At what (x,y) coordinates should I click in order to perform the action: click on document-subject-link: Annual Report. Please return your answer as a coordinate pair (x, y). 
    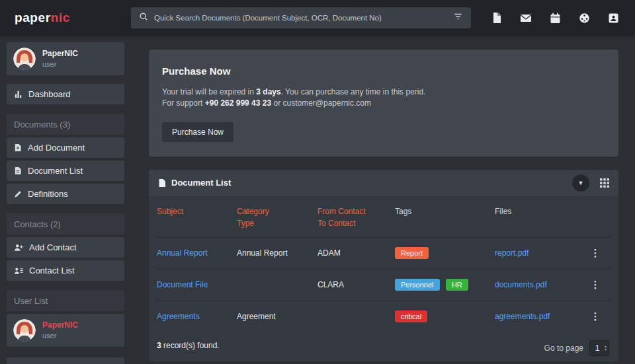
    Looking at the image, I should click on (183, 253).